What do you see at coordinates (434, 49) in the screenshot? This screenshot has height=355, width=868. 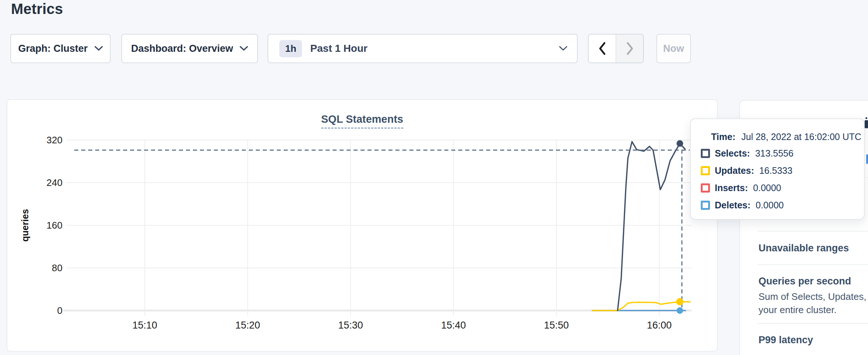 I see `time-range-label: Past 1 Hour` at bounding box center [434, 49].